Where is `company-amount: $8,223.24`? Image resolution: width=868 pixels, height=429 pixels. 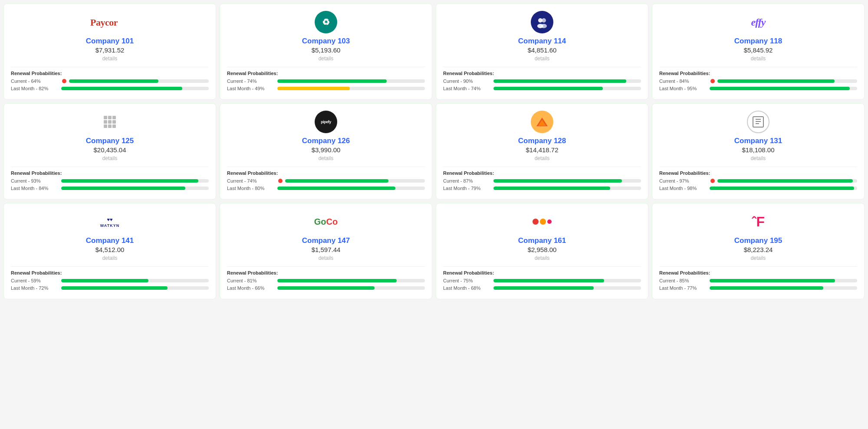
company-amount: $8,223.24 is located at coordinates (759, 250).